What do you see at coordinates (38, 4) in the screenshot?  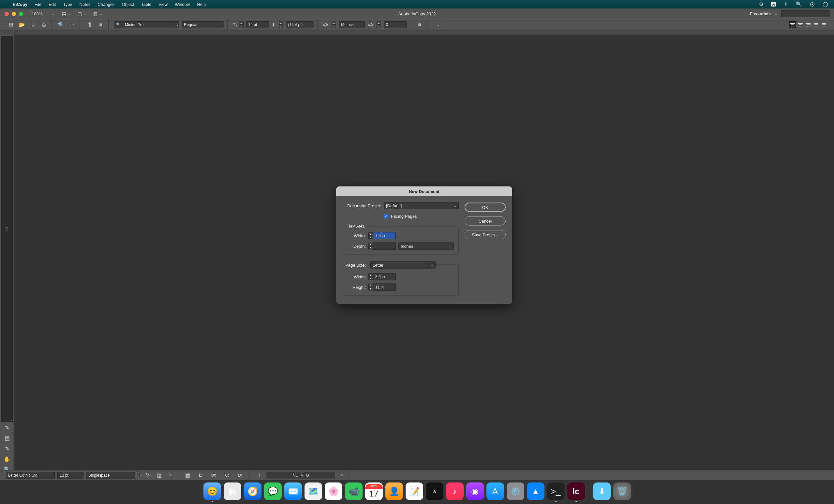 I see `menu-file: File` at bounding box center [38, 4].